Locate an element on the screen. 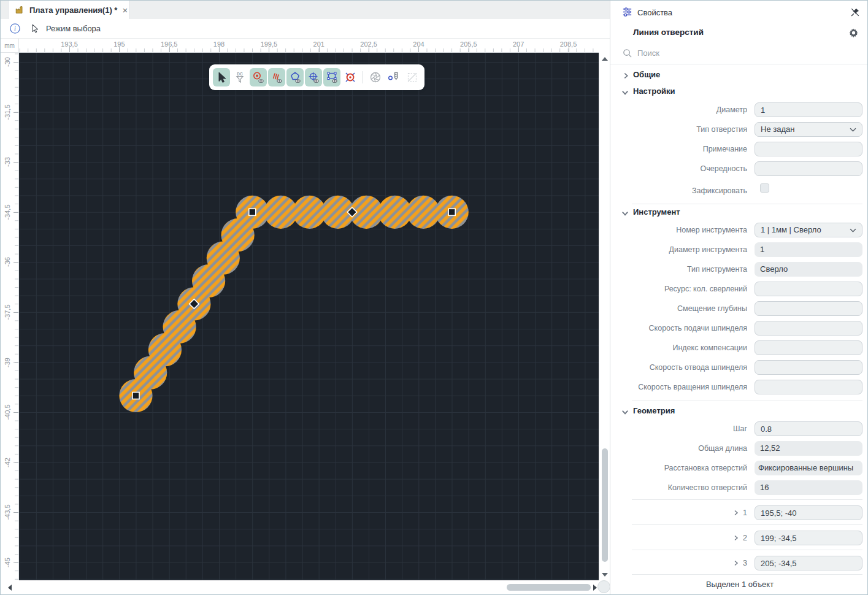 The image size is (868, 595). svg-text: DC is located at coordinates (240, 74).